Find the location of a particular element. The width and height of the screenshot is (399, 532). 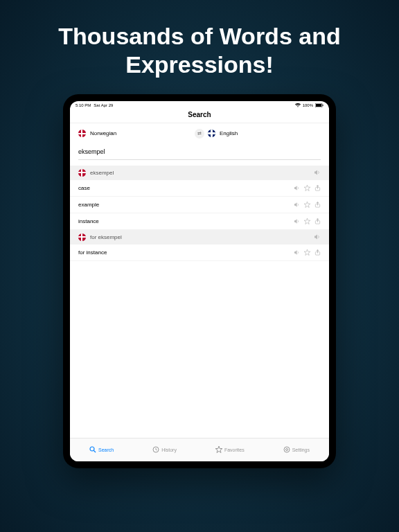

result-group-header: eksempel is located at coordinates (200, 173).